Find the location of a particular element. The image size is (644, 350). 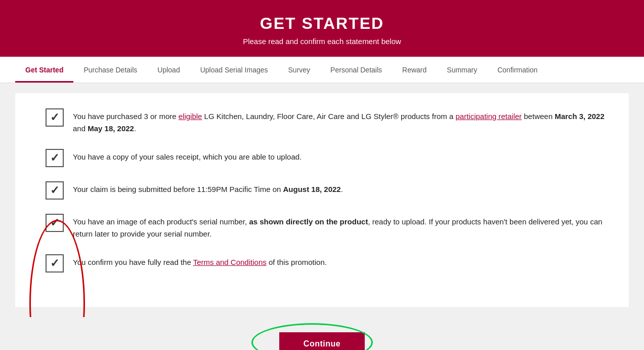

nav-item-confirmation: Confirmation is located at coordinates (517, 70).